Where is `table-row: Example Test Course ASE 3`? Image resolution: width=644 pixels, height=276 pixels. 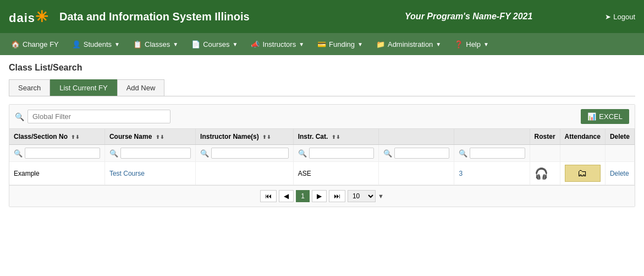 table-row: Example Test Course ASE 3 is located at coordinates (322, 174).